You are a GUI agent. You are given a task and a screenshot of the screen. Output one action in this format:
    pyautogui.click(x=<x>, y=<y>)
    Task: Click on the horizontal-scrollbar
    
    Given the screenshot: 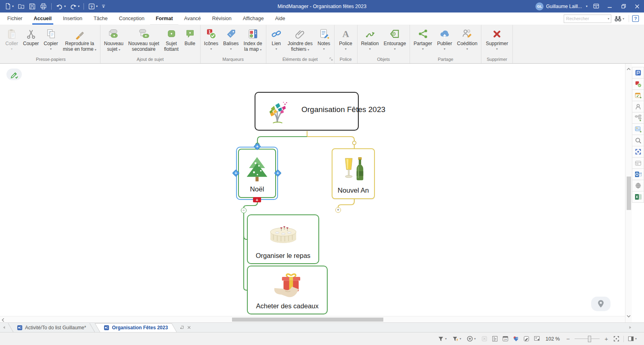 What is the action you would take?
    pyautogui.click(x=312, y=319)
    